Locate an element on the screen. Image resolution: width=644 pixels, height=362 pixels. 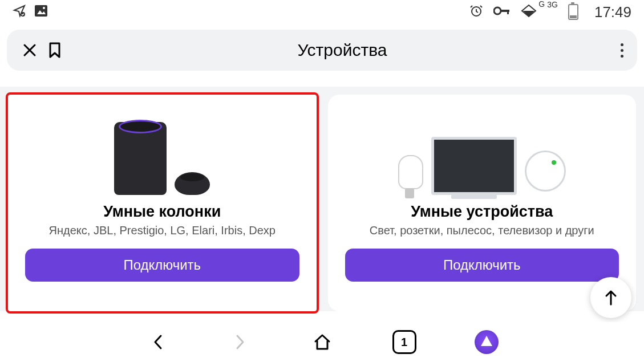
card-devices-title: Умные устройства is located at coordinates (481, 212).